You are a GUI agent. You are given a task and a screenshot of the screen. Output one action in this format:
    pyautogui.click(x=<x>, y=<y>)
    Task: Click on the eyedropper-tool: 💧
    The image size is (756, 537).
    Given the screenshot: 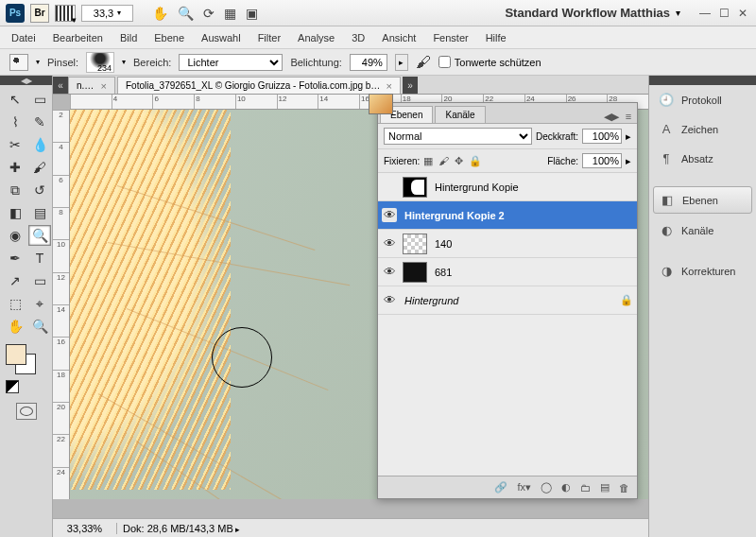 What is the action you would take?
    pyautogui.click(x=40, y=145)
    